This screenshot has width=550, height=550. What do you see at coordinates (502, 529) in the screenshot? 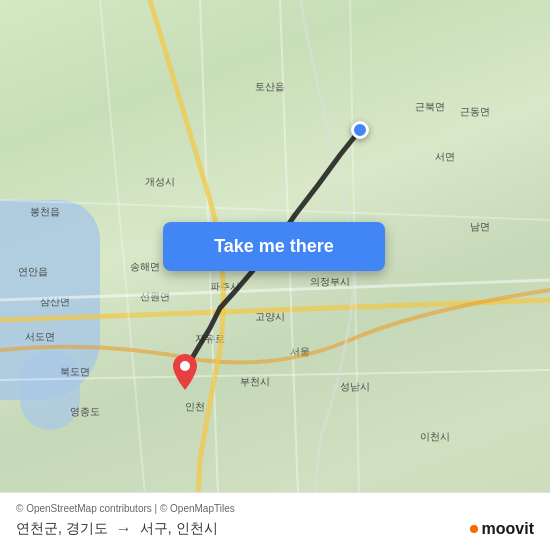
I see `moovit-logo-text: moovit` at bounding box center [502, 529].